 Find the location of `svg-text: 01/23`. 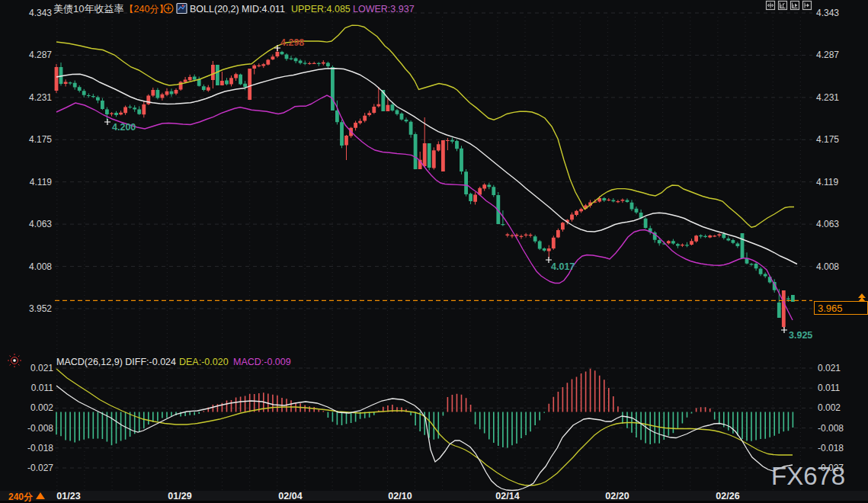

svg-text: 01/23 is located at coordinates (69, 496).